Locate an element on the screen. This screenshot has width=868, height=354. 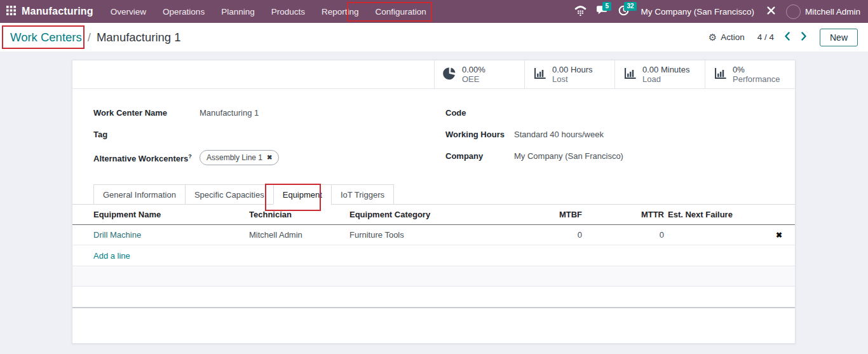
field-working-hours: Working Hours Standard 40 hours/week is located at coordinates (610, 135).